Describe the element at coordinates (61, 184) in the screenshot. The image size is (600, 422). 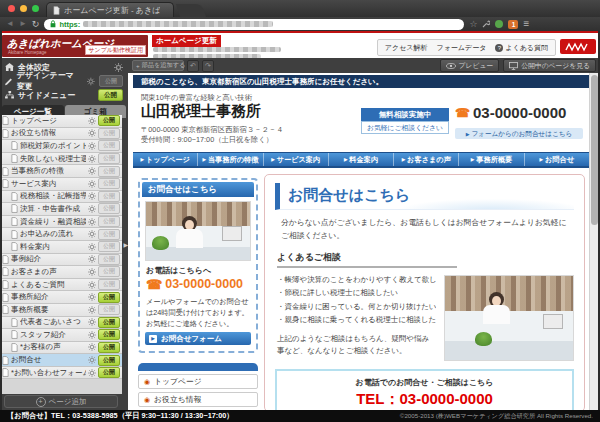
I see `page-row: サービス案内 公開` at that location.